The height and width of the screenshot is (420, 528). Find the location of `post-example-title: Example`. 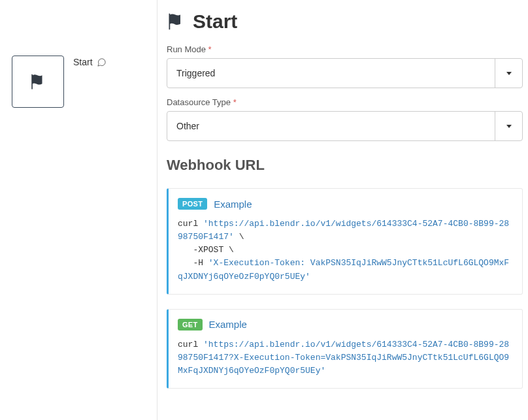

post-example-title: Example is located at coordinates (233, 204).